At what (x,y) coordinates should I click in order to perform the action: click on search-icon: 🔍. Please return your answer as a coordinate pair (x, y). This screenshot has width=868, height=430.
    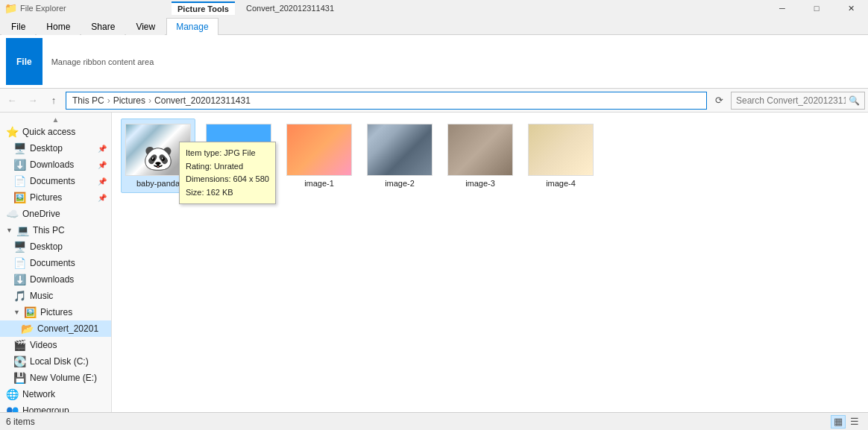
    Looking at the image, I should click on (855, 101).